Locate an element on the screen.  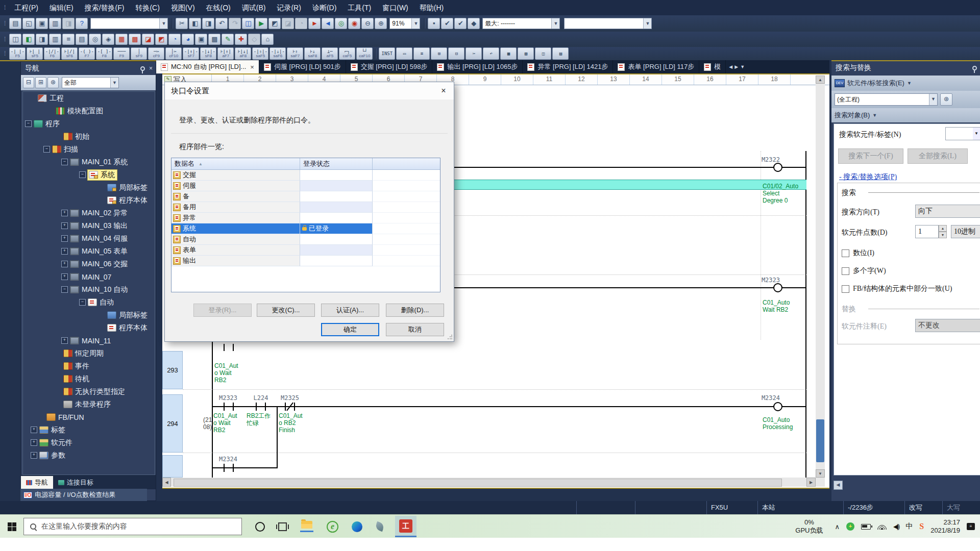
radix-combo: 10进制 is located at coordinates (966, 232).